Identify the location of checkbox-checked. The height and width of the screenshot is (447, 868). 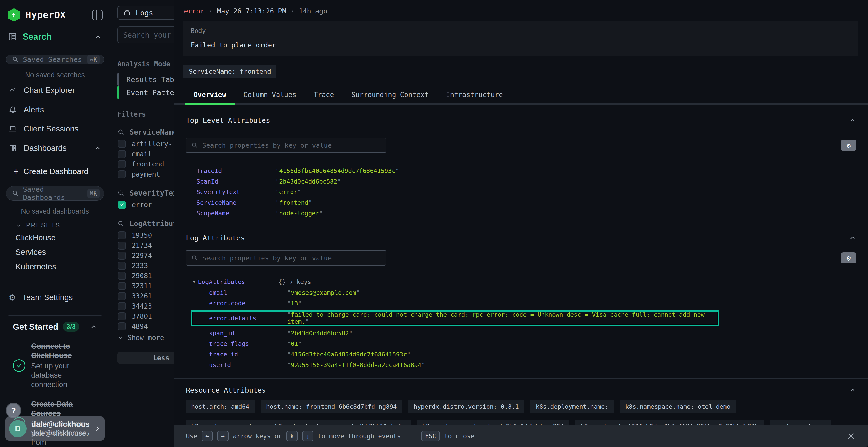
(122, 205).